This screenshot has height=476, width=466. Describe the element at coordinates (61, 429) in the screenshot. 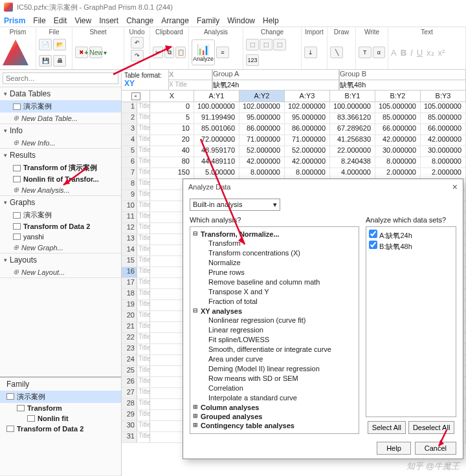

I see `family-item: Transform of Data 2` at that location.